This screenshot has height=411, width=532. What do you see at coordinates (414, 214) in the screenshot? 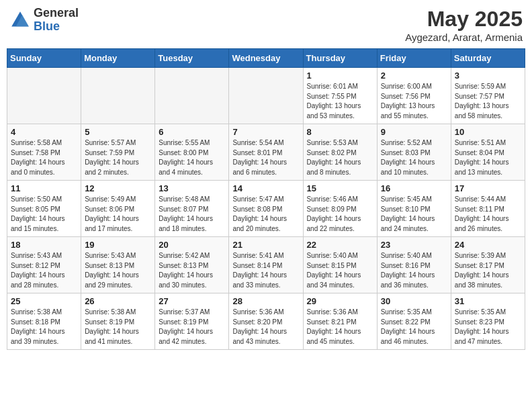
I see `day-info: Sunrise: 5:45 AM Sunset: 8:10 PM Dayligh…` at bounding box center [414, 214].